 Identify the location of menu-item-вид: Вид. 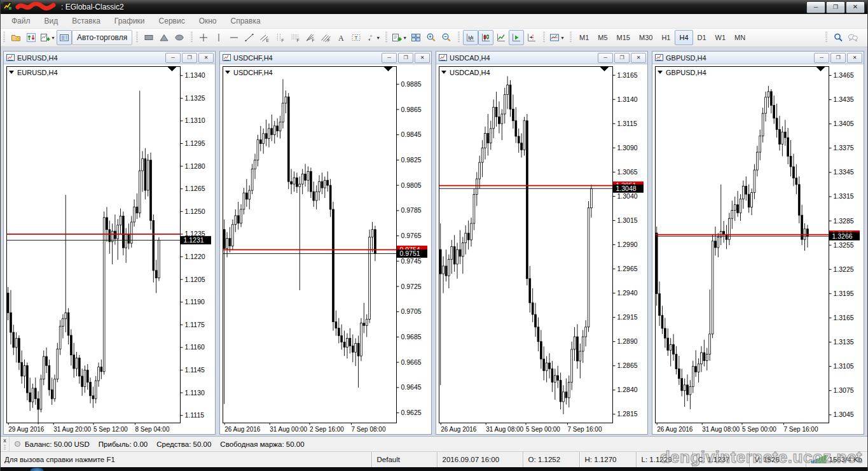
(52, 21).